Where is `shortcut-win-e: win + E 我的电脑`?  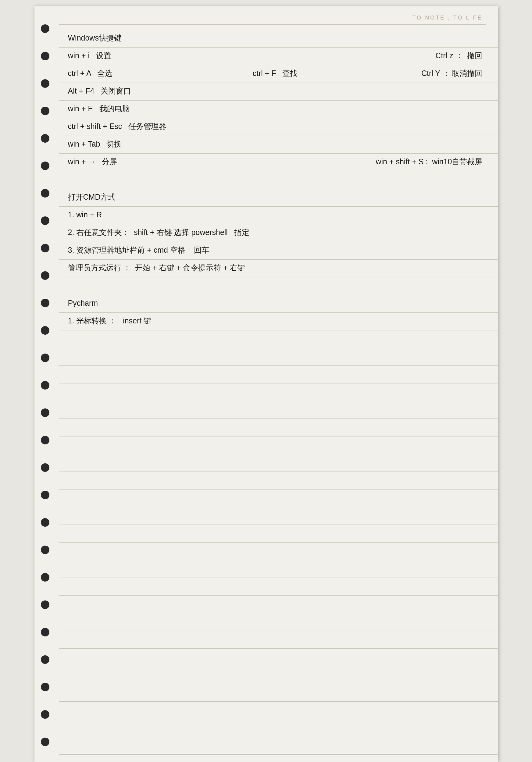 shortcut-win-e: win + E 我的电脑 is located at coordinates (275, 109).